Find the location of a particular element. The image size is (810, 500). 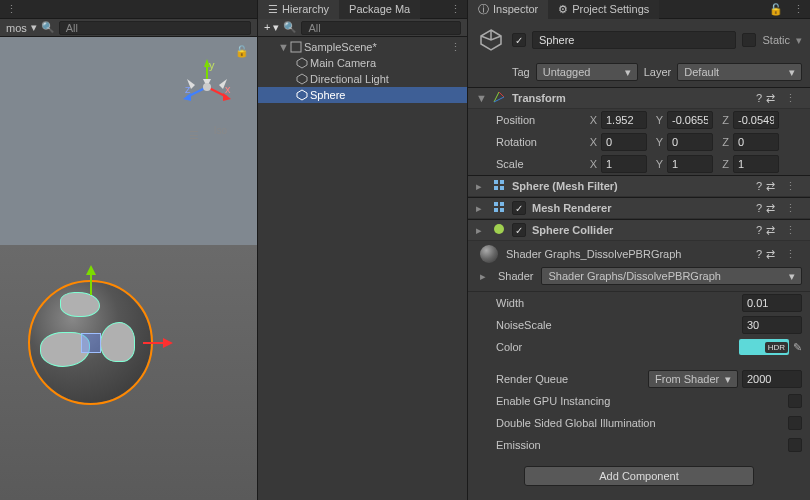

rotation-z-field is located at coordinates (756, 142).